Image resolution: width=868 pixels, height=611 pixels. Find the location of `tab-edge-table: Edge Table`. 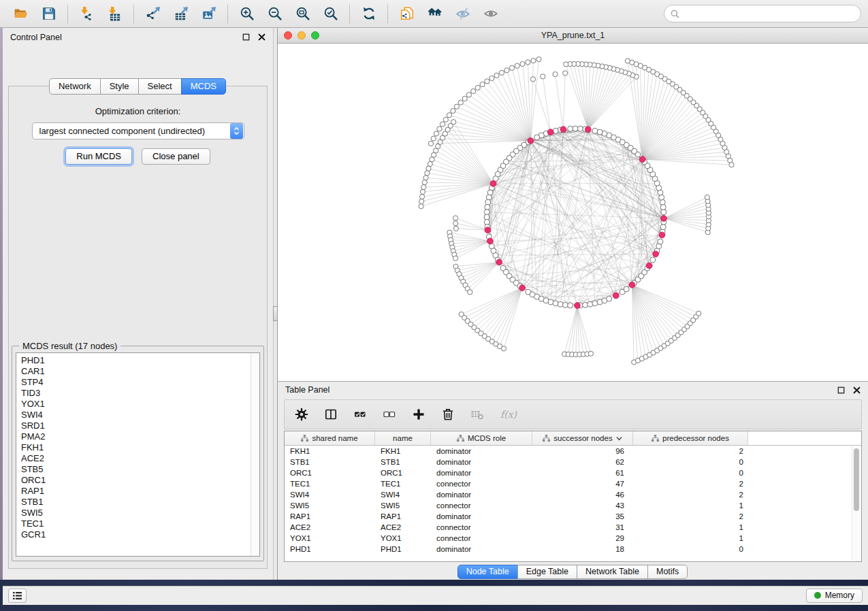

tab-edge-table: Edge Table is located at coordinates (547, 572).